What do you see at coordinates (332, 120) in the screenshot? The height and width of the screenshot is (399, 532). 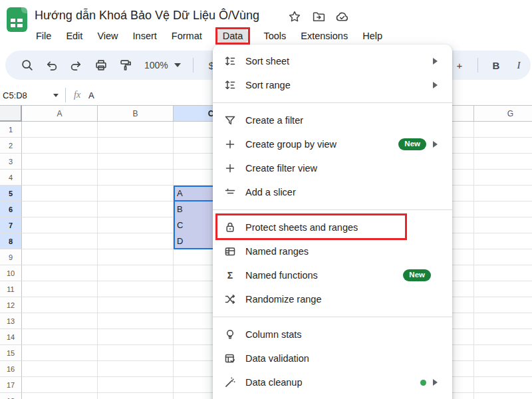 I see `menu-item-create-a-filter: Create a filter` at bounding box center [332, 120].